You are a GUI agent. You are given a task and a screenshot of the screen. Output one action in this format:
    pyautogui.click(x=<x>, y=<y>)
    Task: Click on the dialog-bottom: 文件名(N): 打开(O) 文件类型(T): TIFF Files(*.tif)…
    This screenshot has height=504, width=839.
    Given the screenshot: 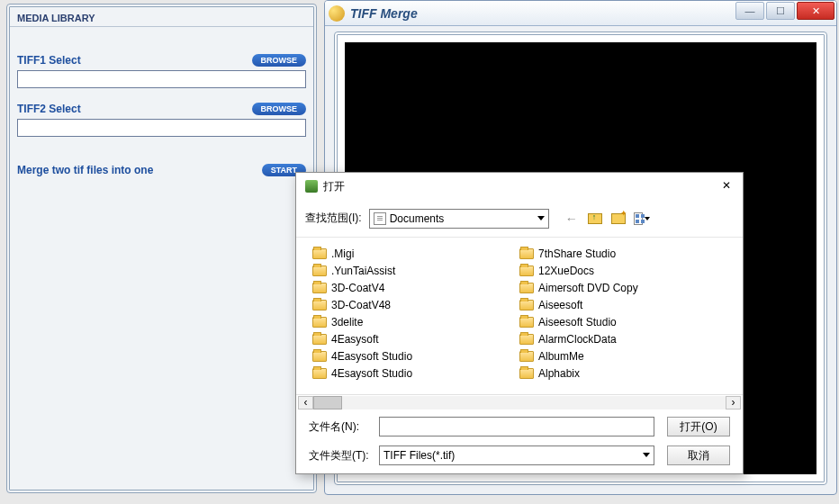 What is the action you would take?
    pyautogui.click(x=519, y=446)
    